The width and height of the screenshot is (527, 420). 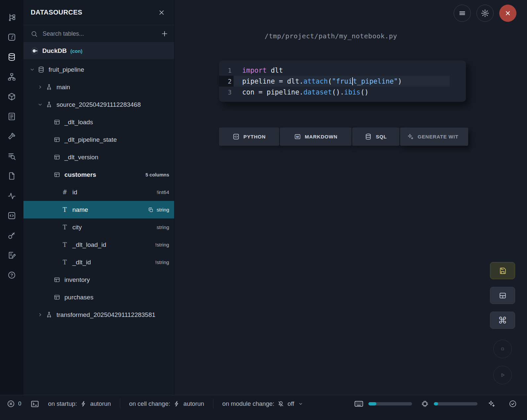 I want to click on scratchpad-icon, so click(x=12, y=255).